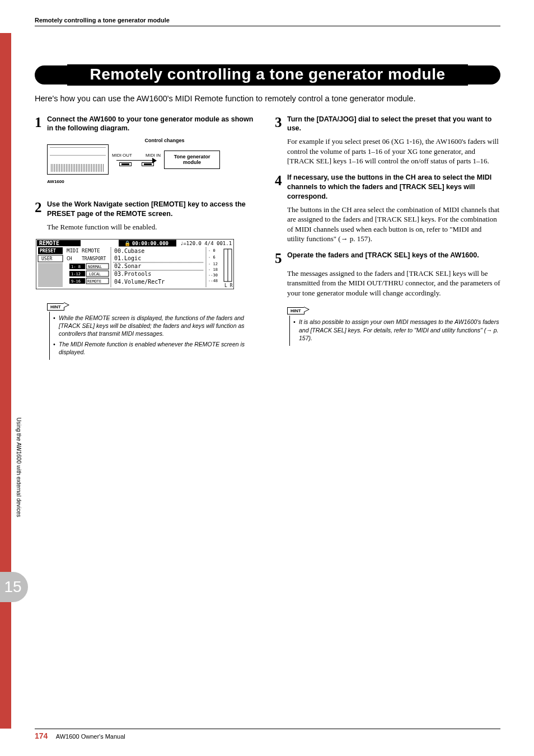 The height and width of the screenshot is (756, 534). I want to click on side-chapter-number: 15, so click(12, 587).